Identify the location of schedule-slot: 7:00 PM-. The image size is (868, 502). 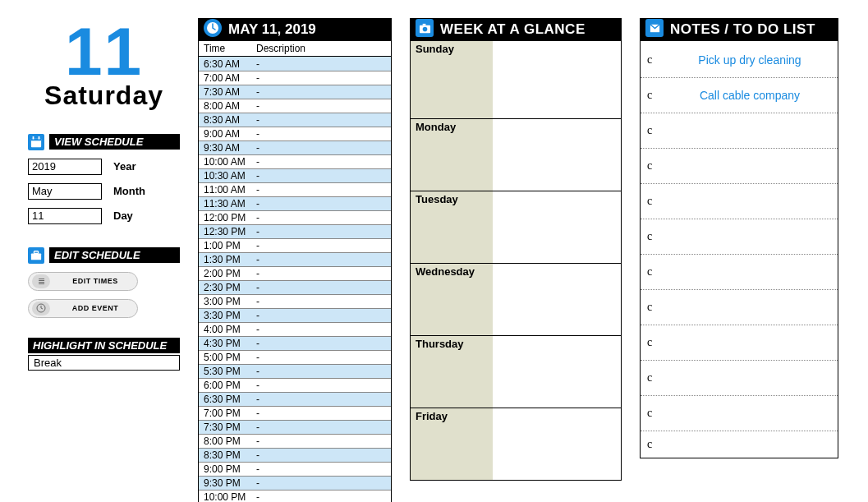
(295, 412).